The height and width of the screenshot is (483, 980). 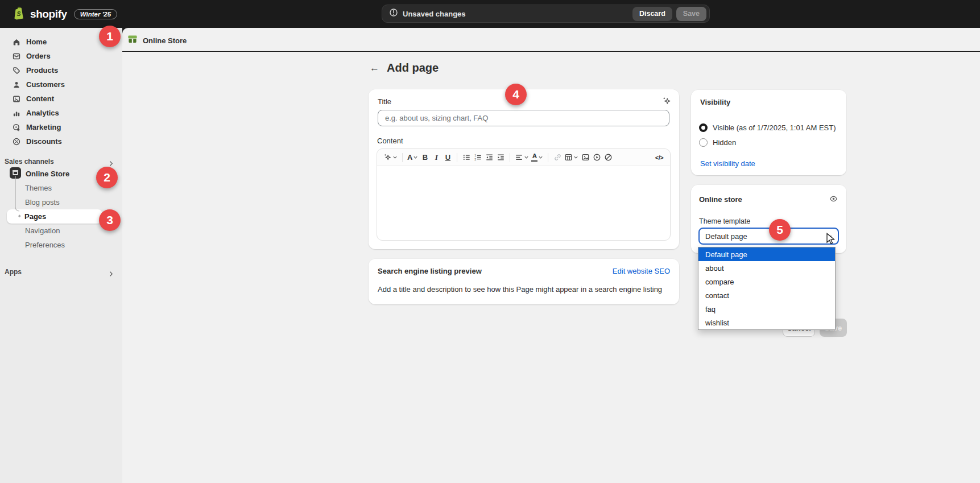 What do you see at coordinates (374, 68) in the screenshot?
I see `back-button: ←` at bounding box center [374, 68].